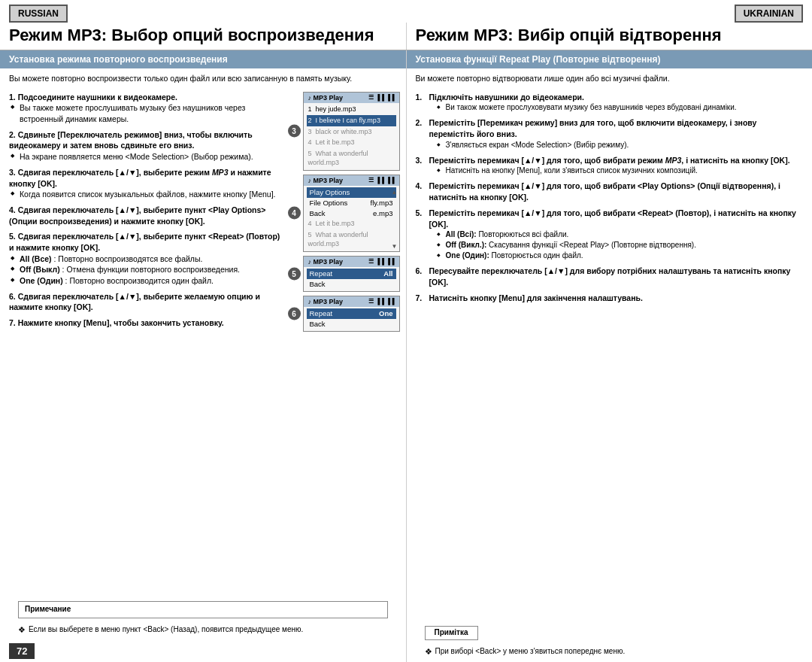 The height and width of the screenshot is (662, 812). What do you see at coordinates (352, 98) in the screenshot?
I see `screen-3-header: ♪ MP3 Play ☰ ▐▐ ▐▐` at bounding box center [352, 98].